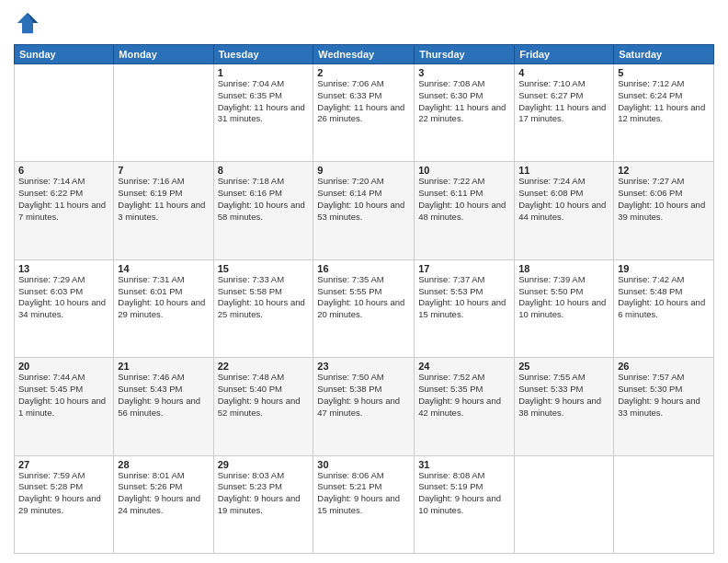 Image resolution: width=728 pixels, height=563 pixels. Describe the element at coordinates (465, 211) in the screenshot. I see `calendar-cell: 10Sunrise: 7:22 AM Sunset: 6:11 PM Dayli…` at that location.